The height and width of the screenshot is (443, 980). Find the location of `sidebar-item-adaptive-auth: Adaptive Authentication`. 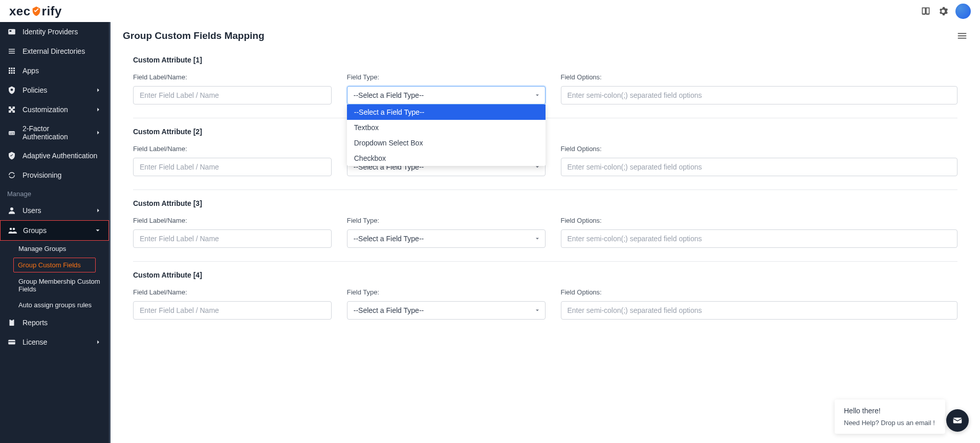

sidebar-item-adaptive-auth: Adaptive Authentication is located at coordinates (54, 156).